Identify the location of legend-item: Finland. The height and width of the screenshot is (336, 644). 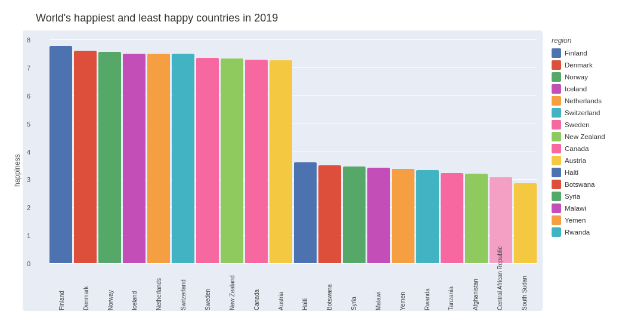
(592, 53).